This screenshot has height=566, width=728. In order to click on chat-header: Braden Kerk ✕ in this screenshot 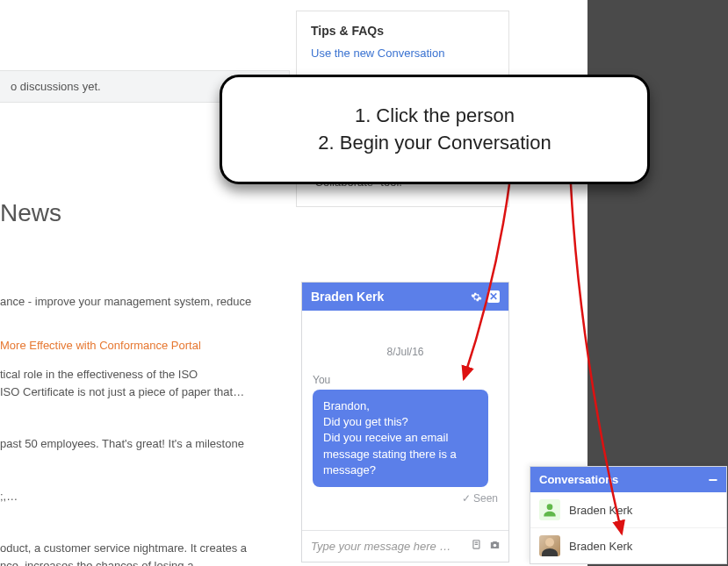, I will do `click(406, 297)`.